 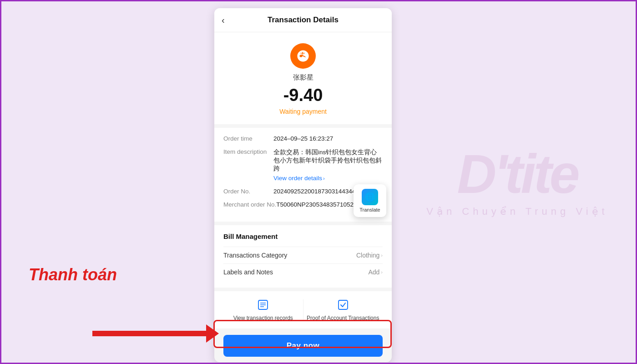 What do you see at coordinates (303, 20) in the screenshot?
I see `header-title: Transaction Details` at bounding box center [303, 20].